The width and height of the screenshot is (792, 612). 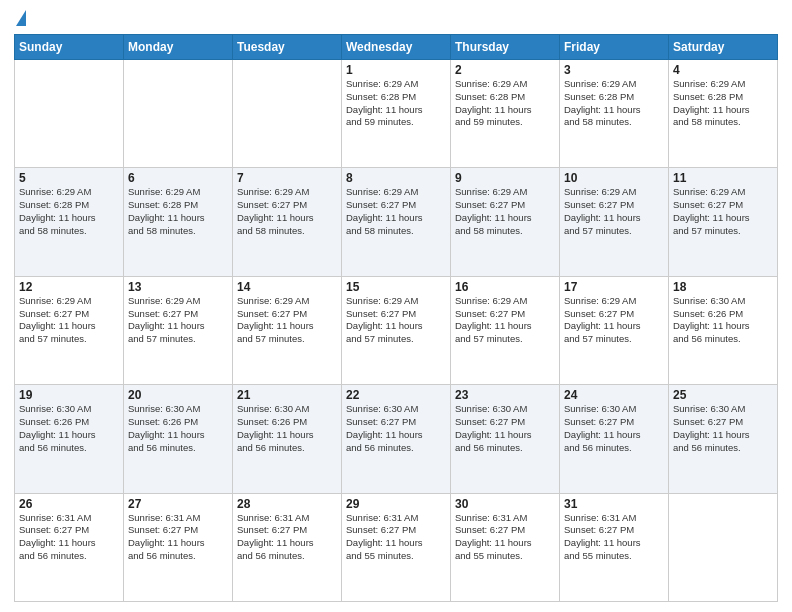 I want to click on calendar-cell: 4Sunrise: 6:29 AM Sunset: 6:28 PM Daylig…, so click(x=724, y=114).